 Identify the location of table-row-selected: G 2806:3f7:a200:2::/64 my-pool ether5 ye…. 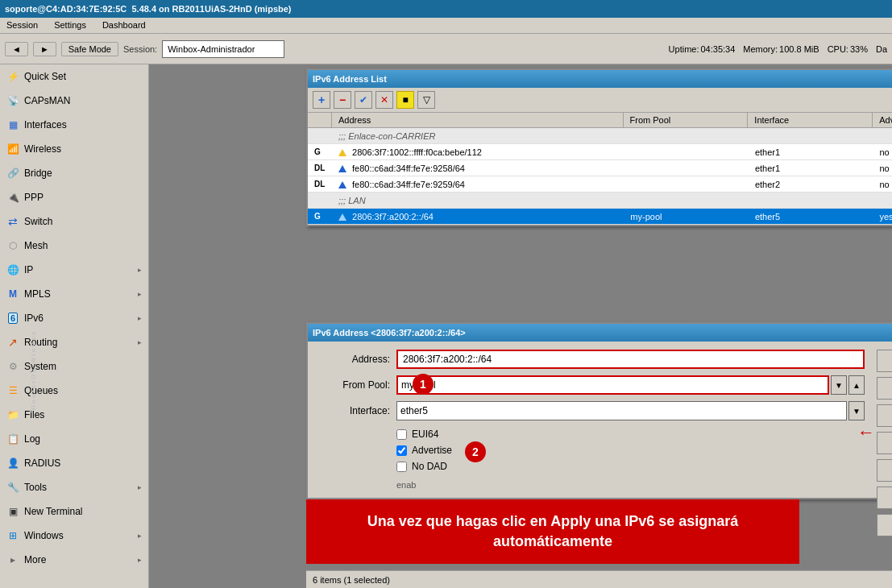
(600, 217).